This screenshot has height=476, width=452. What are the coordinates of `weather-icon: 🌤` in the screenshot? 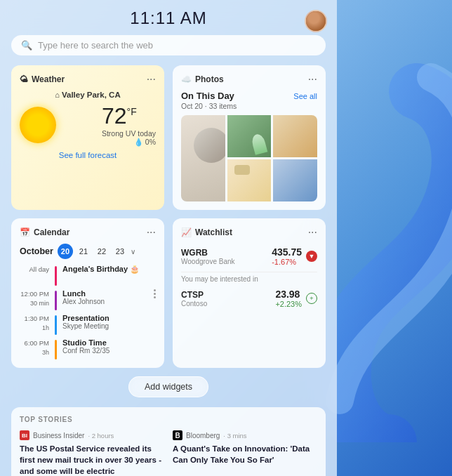 It's located at (24, 79).